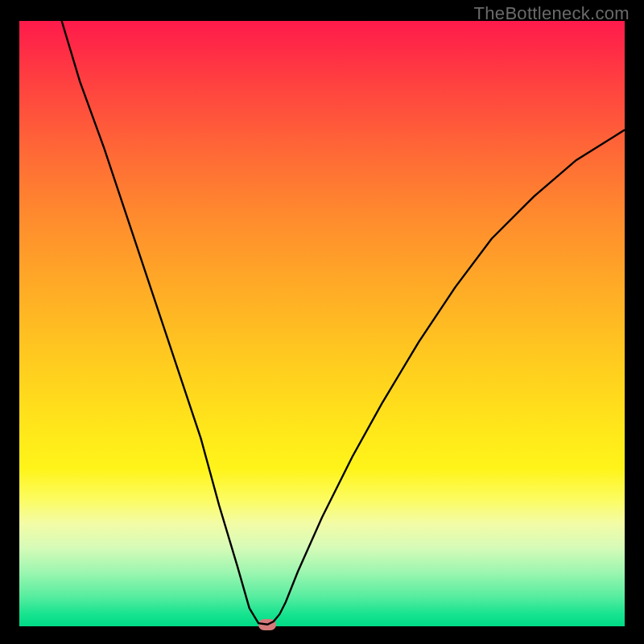 The image size is (644, 644). I want to click on watermark-text: TheBottleneck.com, so click(552, 14).